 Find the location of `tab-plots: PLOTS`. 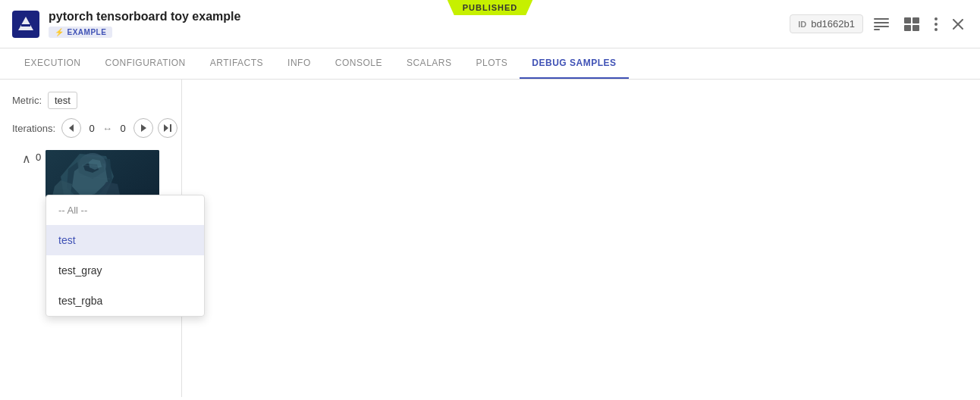

tab-plots: PLOTS is located at coordinates (492, 64).